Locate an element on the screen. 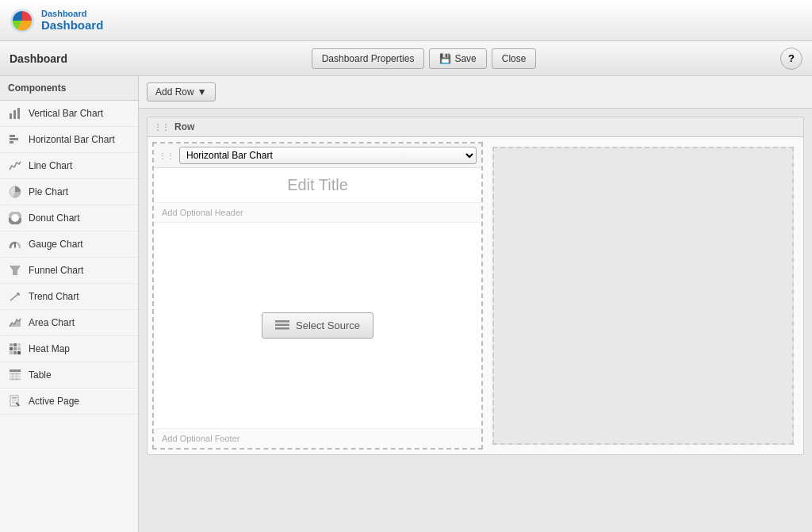 This screenshot has height=532, width=812. sidebar-label-vertical-bar-chart: Vertical Bar Chart is located at coordinates (66, 113).